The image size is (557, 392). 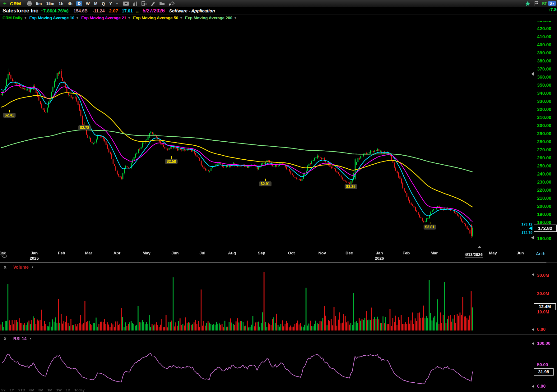 I want to click on range-button-5y: 5Y, so click(x=3, y=390).